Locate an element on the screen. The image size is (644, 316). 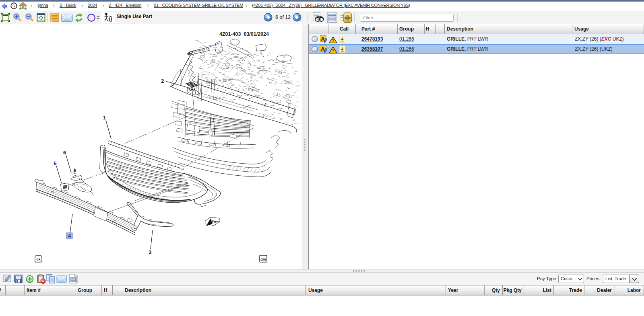
svg-text: 3 is located at coordinates (150, 252).